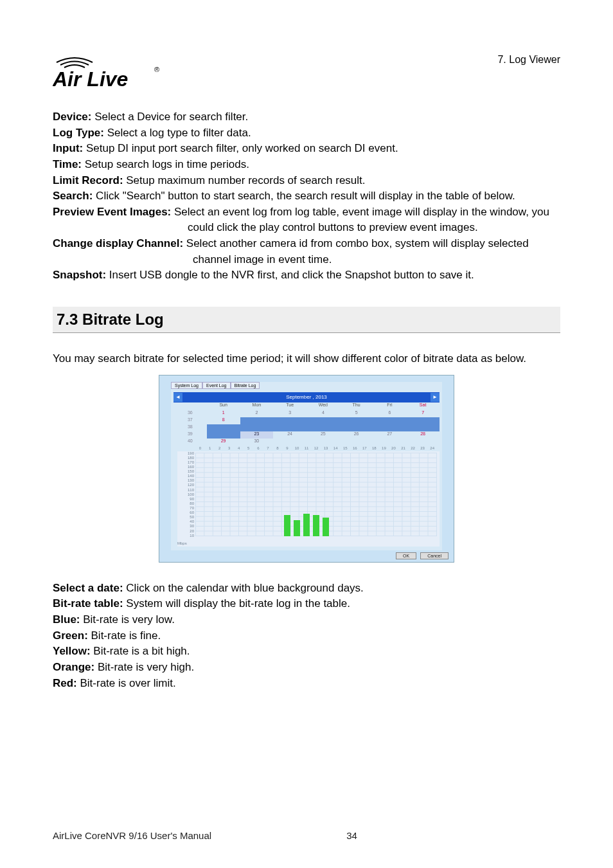 Image resolution: width=613 pixels, height=868 pixels. I want to click on tab-system-log: System Log, so click(186, 386).